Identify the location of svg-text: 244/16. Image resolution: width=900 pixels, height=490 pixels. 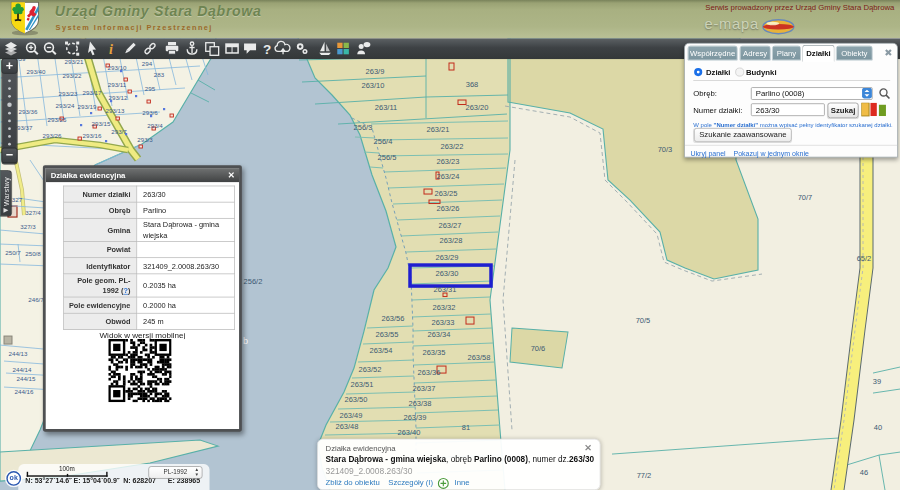
(24, 392).